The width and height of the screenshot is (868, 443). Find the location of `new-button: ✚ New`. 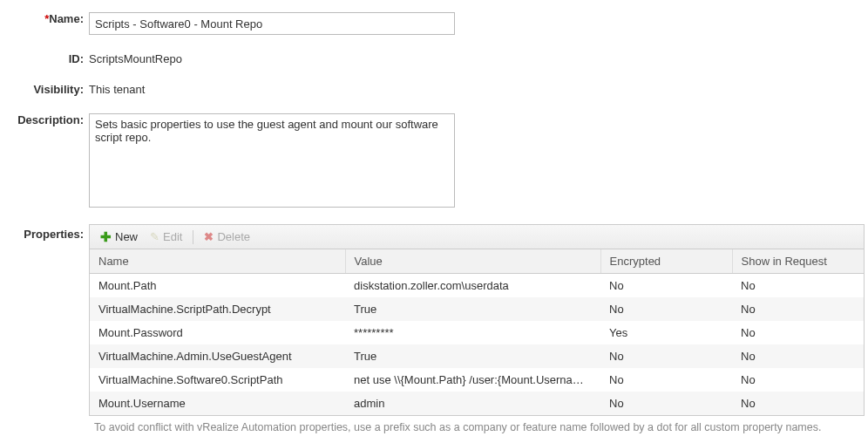

new-button: ✚ New is located at coordinates (119, 237).